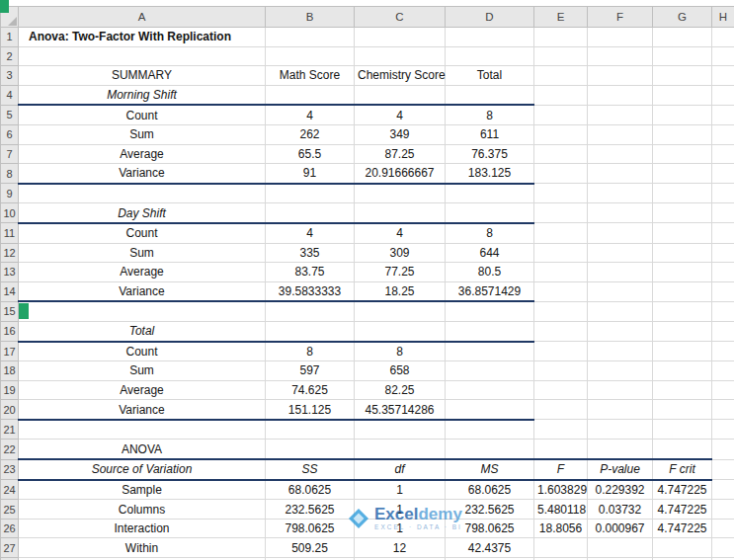  What do you see at coordinates (620, 390) in the screenshot?
I see `cell-F19` at bounding box center [620, 390].